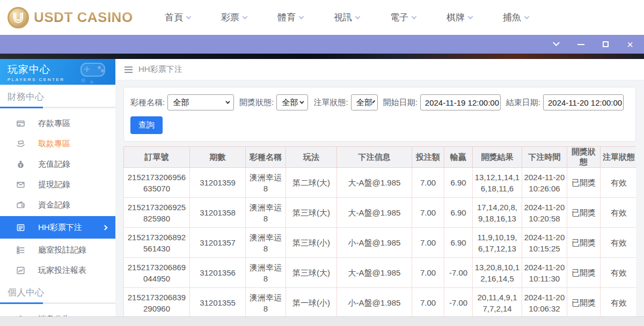  I want to click on sidebar-item-0-7: 玩家投注報表, so click(58, 270).